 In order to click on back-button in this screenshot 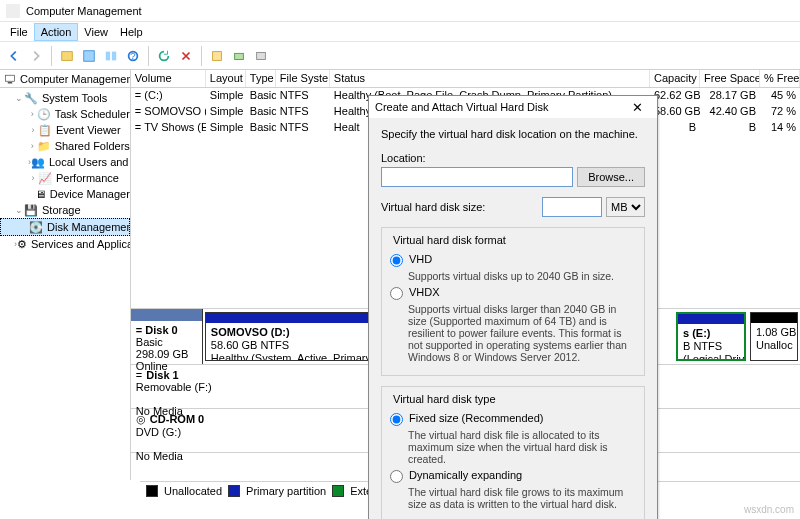, I will do `click(14, 56)`.